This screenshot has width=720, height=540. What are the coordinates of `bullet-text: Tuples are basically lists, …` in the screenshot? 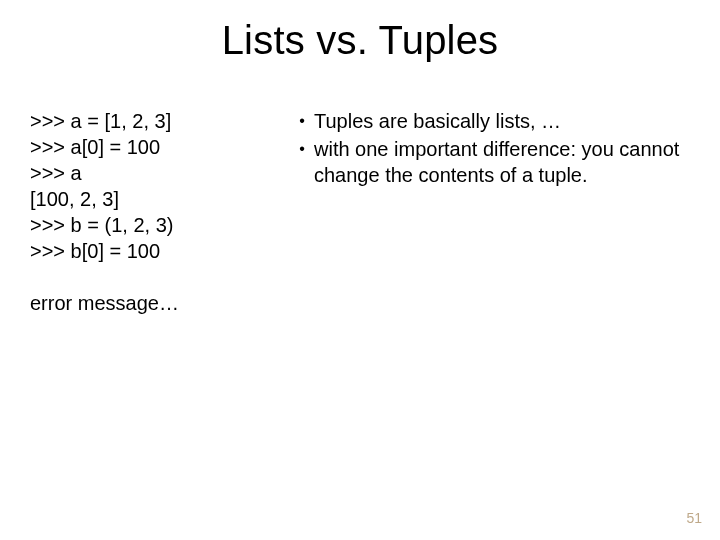 It's located at (502, 121).